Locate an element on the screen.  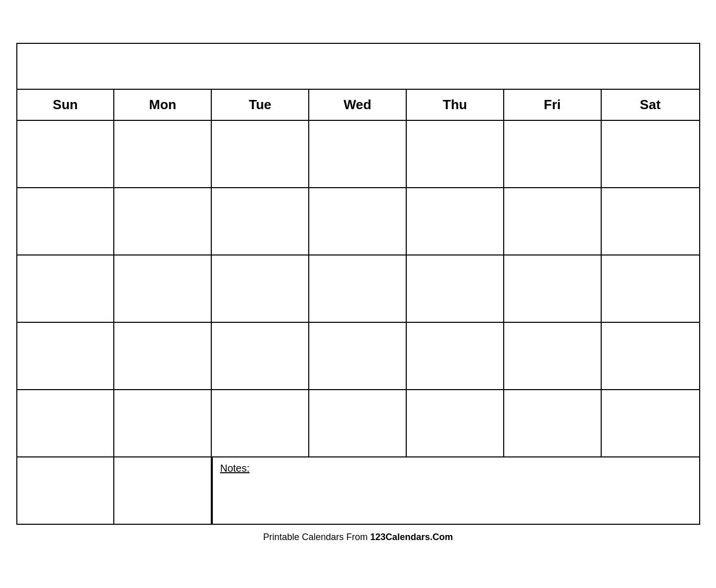
header-mon: Mon is located at coordinates (163, 105).